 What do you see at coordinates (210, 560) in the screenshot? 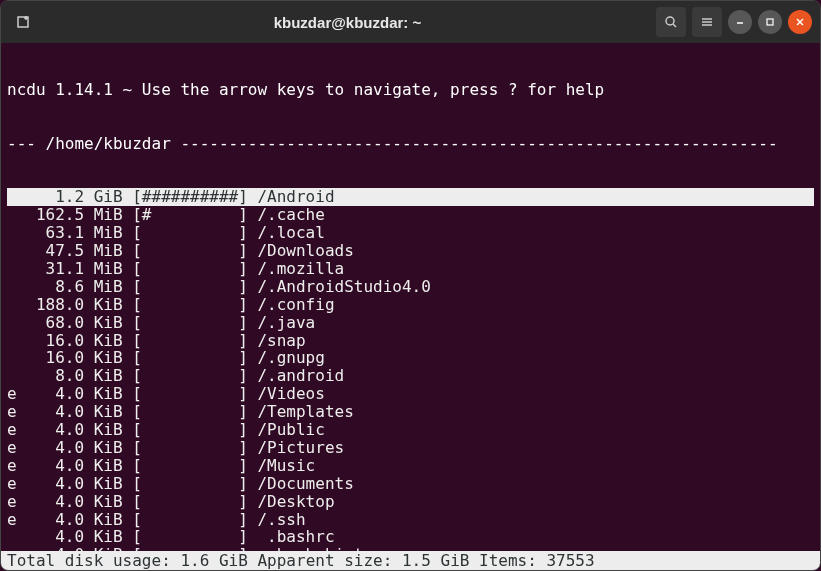
I see `total-value: 1.6 GiB` at bounding box center [210, 560].